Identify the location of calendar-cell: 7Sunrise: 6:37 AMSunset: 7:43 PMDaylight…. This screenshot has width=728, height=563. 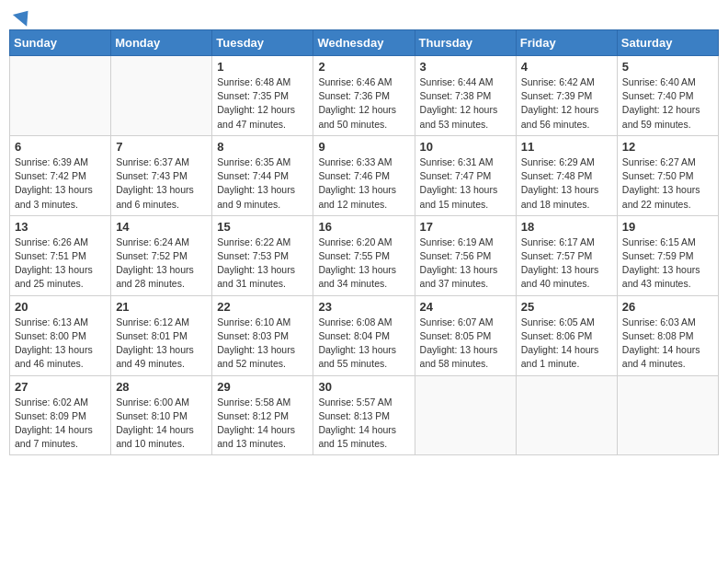
(162, 175).